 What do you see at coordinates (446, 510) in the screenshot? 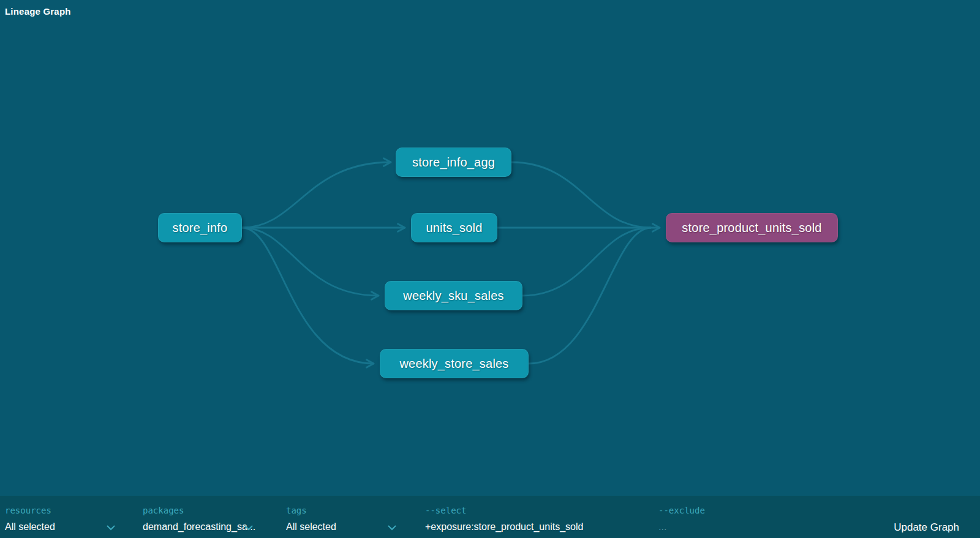
I see `filter-select-label: --select` at bounding box center [446, 510].